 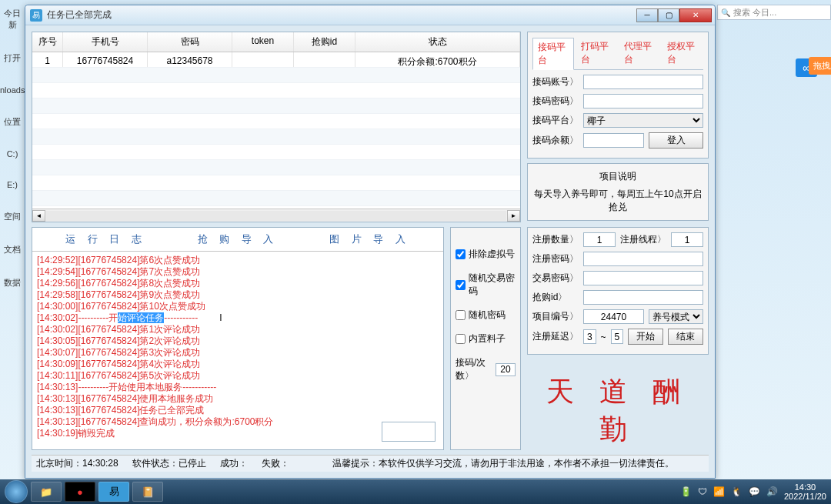 What do you see at coordinates (617, 337) in the screenshot?
I see `delay-max-input` at bounding box center [617, 337].